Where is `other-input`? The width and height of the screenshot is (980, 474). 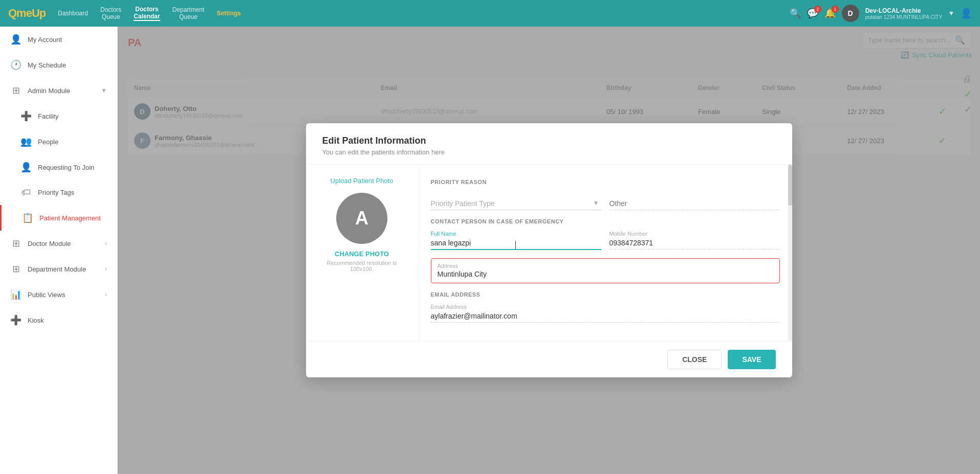
other-input is located at coordinates (695, 200).